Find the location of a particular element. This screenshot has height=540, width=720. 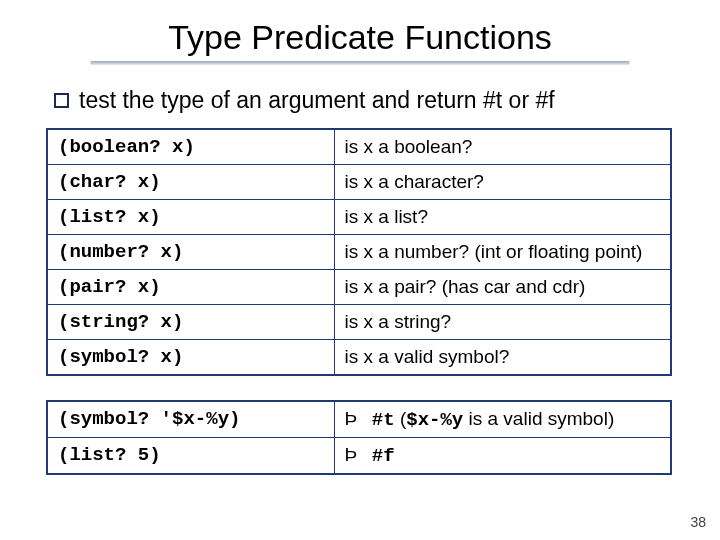

table-row: (symbol? '$x-%y) Þ #t ($x-%y is a valid … is located at coordinates (359, 420).